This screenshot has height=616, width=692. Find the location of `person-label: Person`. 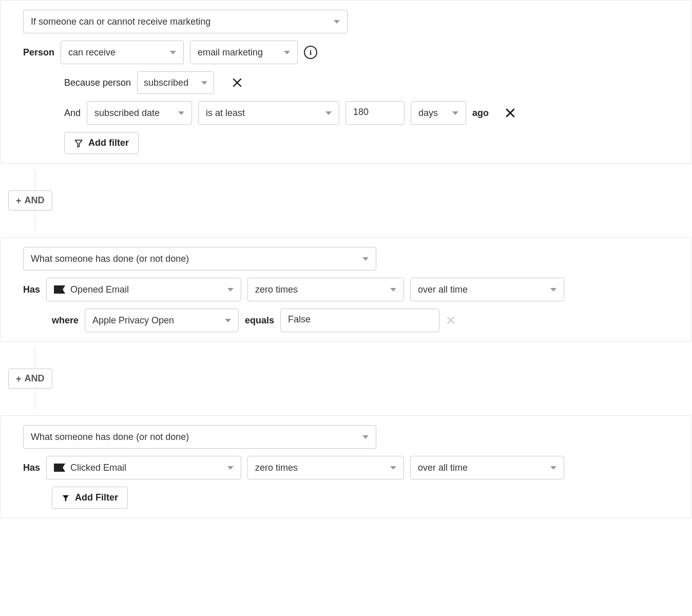

person-label: Person is located at coordinates (39, 52).